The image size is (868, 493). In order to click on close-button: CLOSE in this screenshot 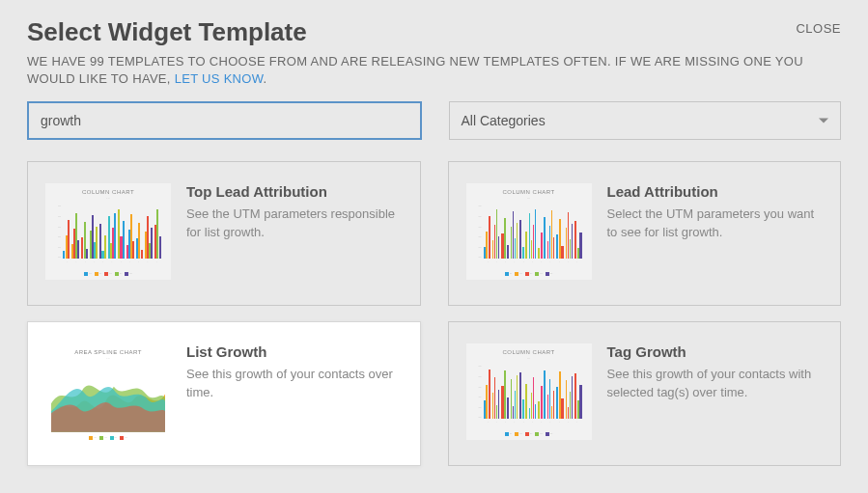, I will do `click(819, 29)`.